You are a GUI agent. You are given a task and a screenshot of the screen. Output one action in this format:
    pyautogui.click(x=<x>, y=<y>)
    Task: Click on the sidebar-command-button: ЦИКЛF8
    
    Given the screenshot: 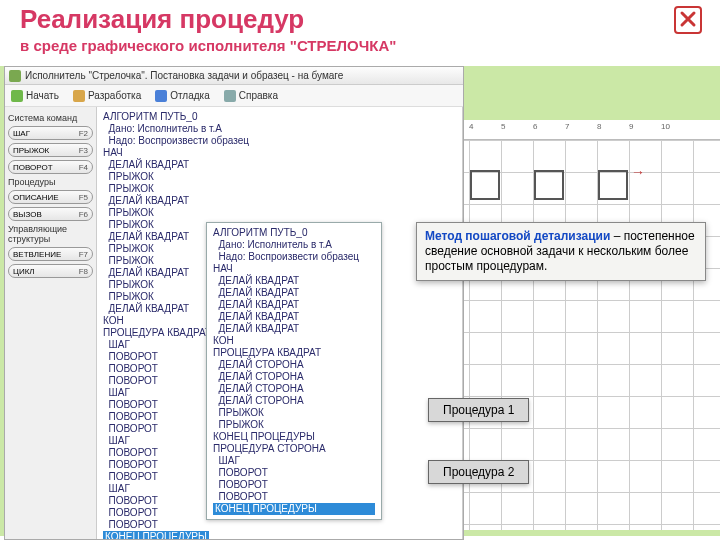 What is the action you would take?
    pyautogui.click(x=50, y=271)
    